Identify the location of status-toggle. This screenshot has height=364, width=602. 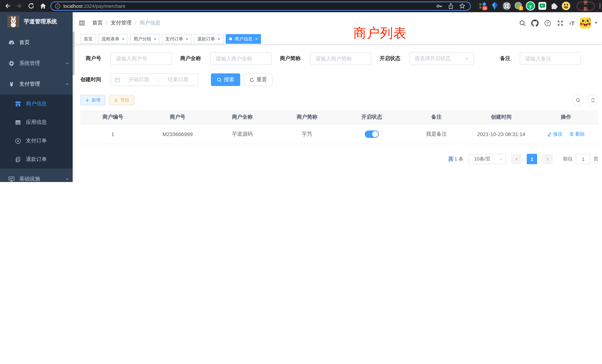
(372, 134).